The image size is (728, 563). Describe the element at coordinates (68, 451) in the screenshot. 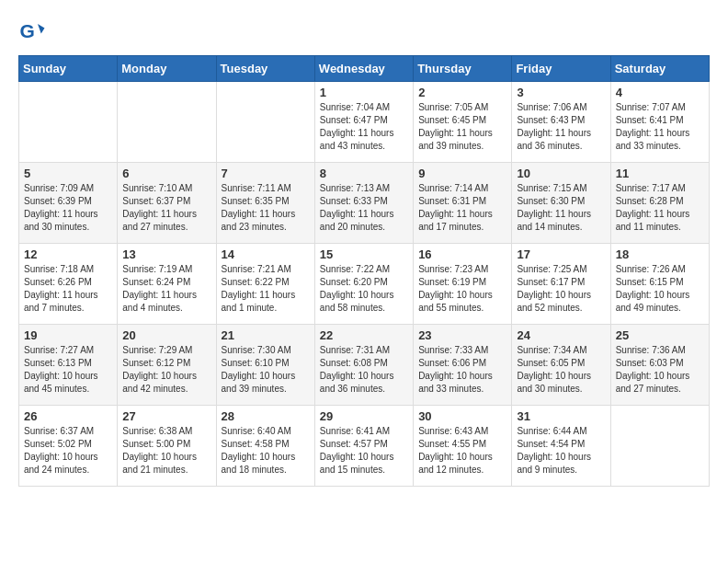

I see `day-info: Sunrise: 6:37 AM Sunset: 5:02 PM Dayligh…` at that location.